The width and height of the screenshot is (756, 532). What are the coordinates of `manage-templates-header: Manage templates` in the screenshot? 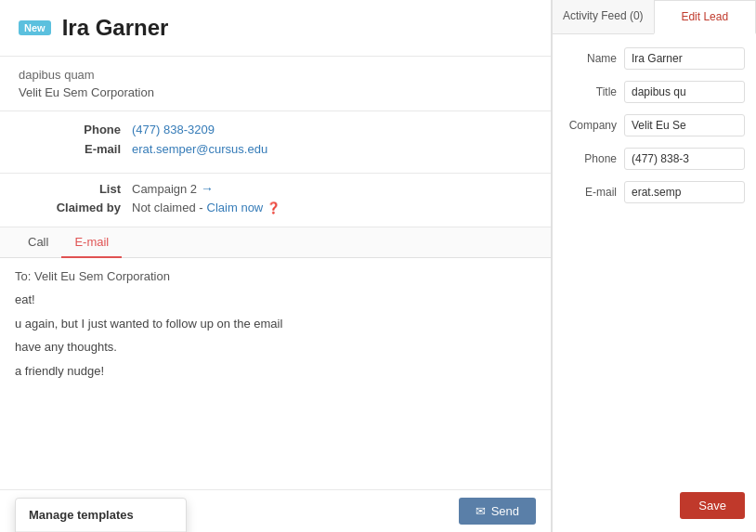 It's located at (100, 515).